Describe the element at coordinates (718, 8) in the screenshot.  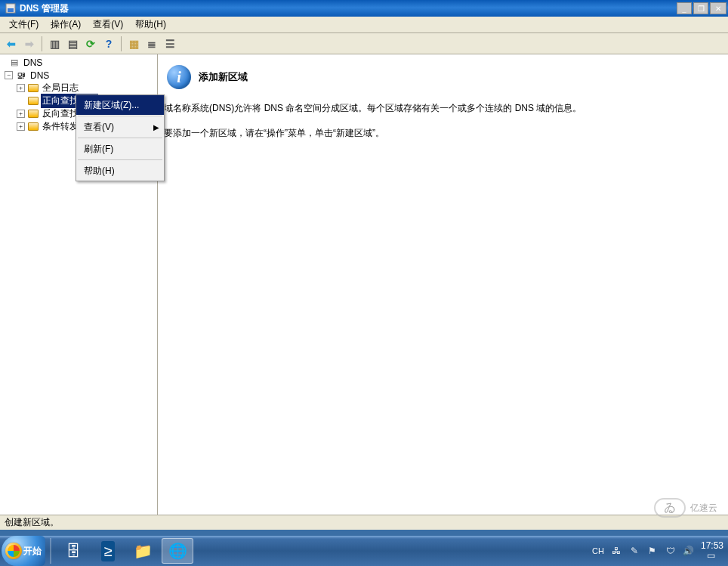
I see `close-button: ✕` at that location.